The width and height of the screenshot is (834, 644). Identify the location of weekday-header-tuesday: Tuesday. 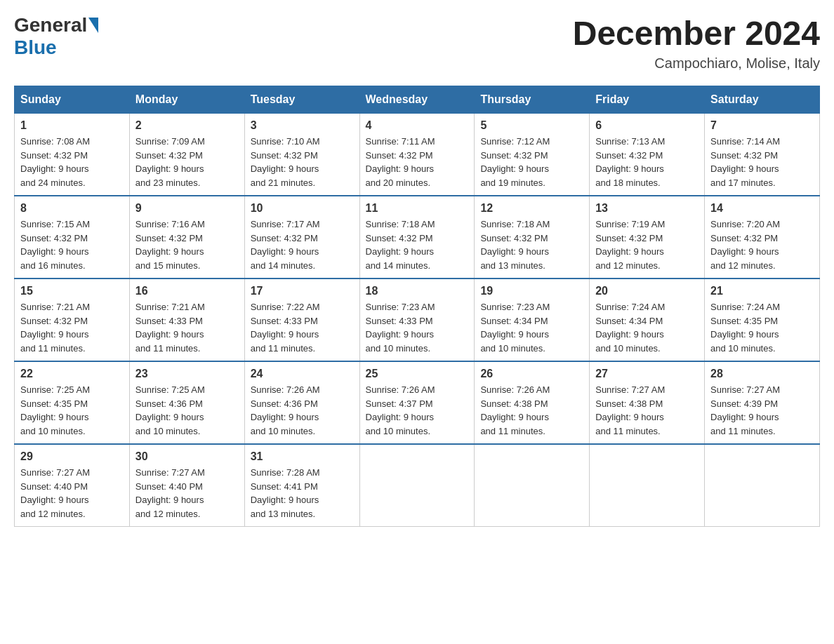
(302, 100).